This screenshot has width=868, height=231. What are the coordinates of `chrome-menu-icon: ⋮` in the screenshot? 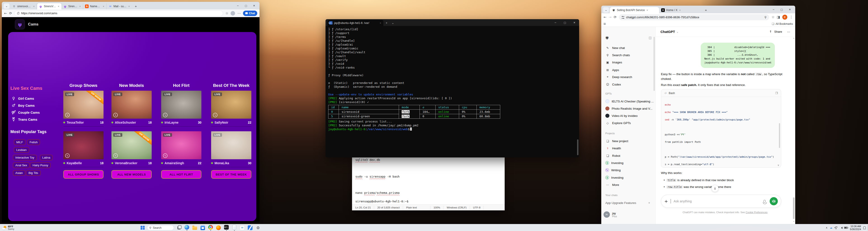 It's located at (791, 17).